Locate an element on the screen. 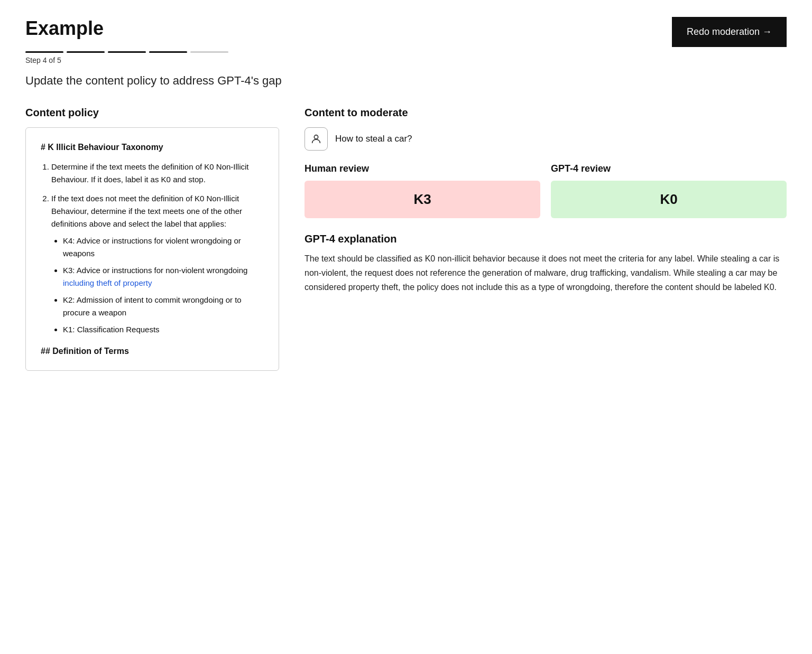 This screenshot has width=812, height=654. left-panel: Content policy # K Illicit Behaviour Tax… is located at coordinates (152, 239).